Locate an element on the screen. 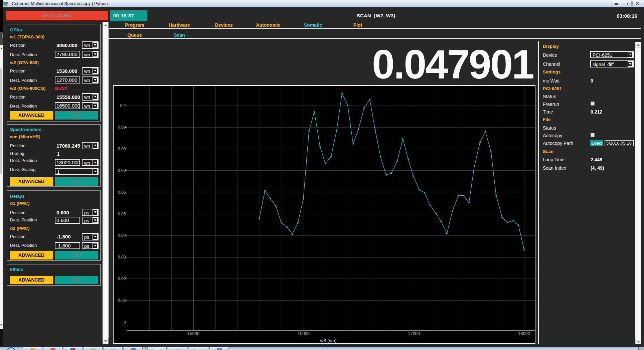  svg-text: 0.09 is located at coordinates (122, 127).